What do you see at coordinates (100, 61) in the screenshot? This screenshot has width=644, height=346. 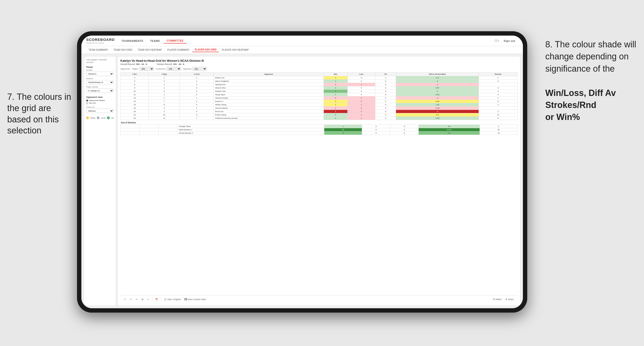 I see `timestamp: Last Updated: 27/03/2024 16:55:38` at bounding box center [100, 61].